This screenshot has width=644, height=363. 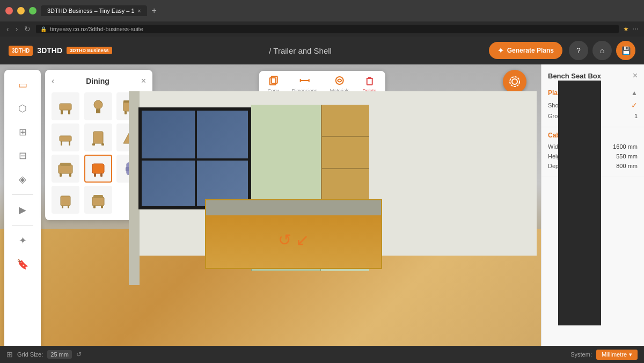 I want to click on browser-chrome: × – + 3DTHD Business – Tiny Easy – 1 × +, so click(x=322, y=11).